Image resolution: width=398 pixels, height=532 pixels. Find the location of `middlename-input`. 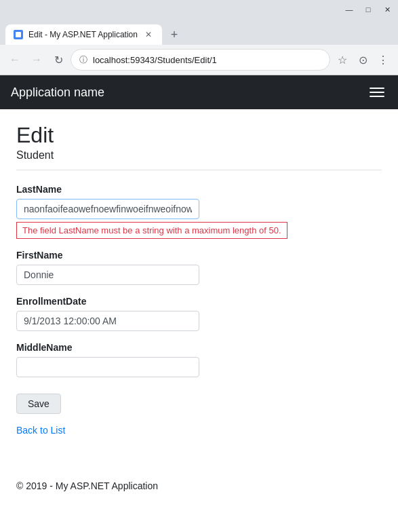

middlename-input is located at coordinates (108, 367).